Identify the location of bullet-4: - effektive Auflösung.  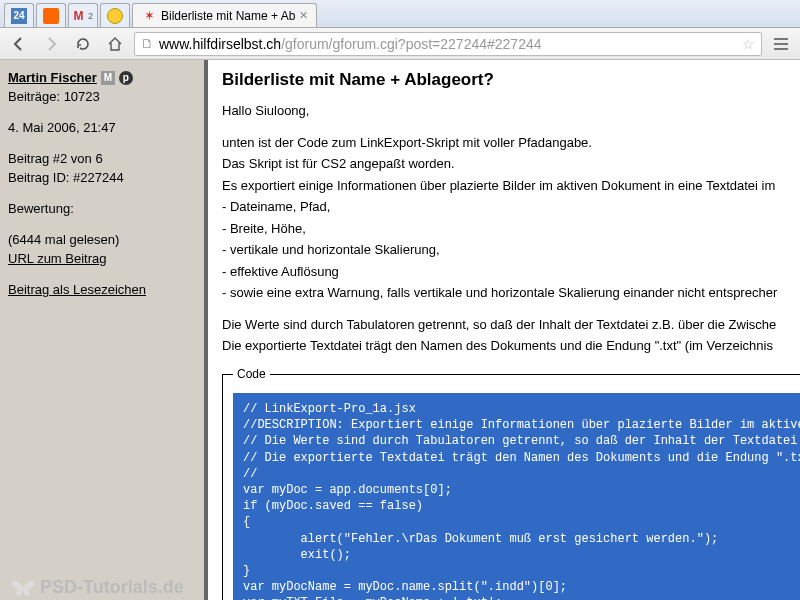
(504, 272).